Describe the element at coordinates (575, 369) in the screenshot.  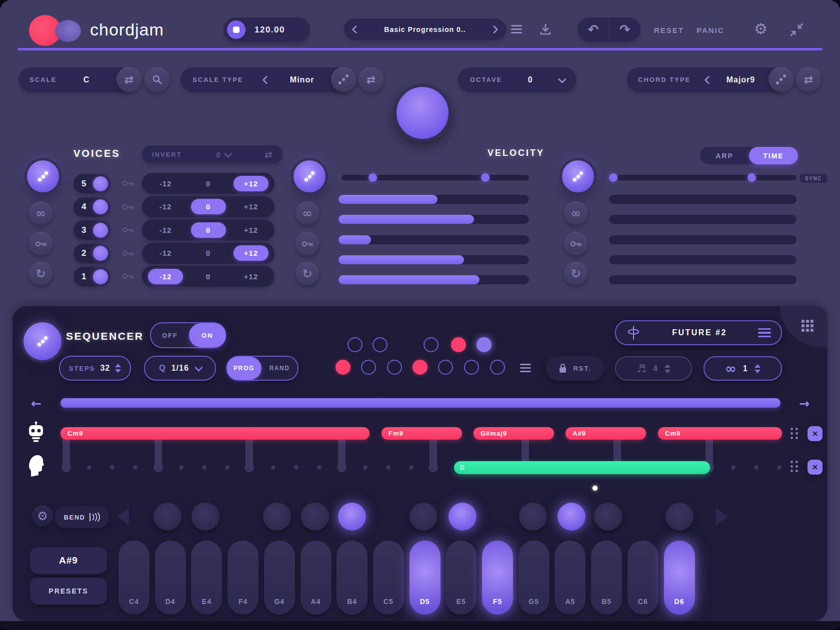
I see `reset-steps-button: RST.` at that location.